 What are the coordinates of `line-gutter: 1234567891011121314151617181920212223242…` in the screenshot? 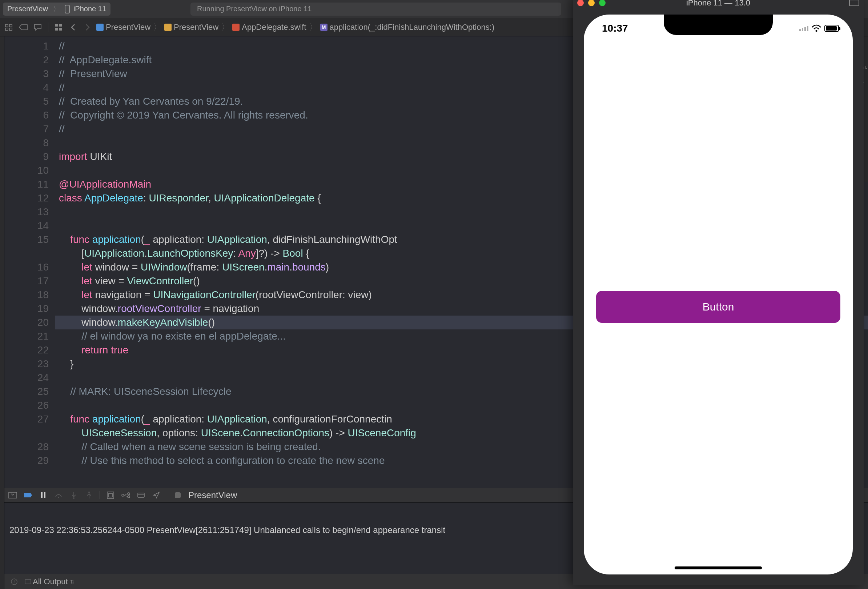 It's located at (30, 262).